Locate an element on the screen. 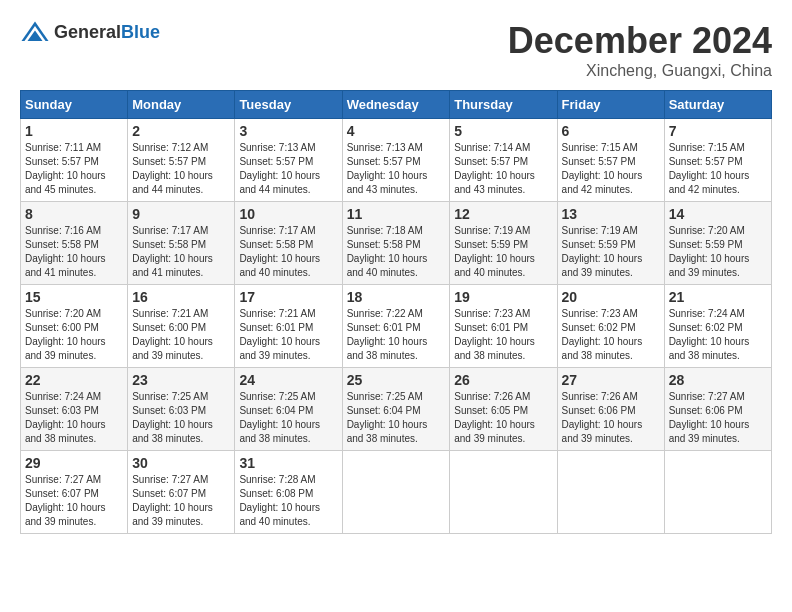 This screenshot has height=612, width=792. day-number: 30 is located at coordinates (181, 463).